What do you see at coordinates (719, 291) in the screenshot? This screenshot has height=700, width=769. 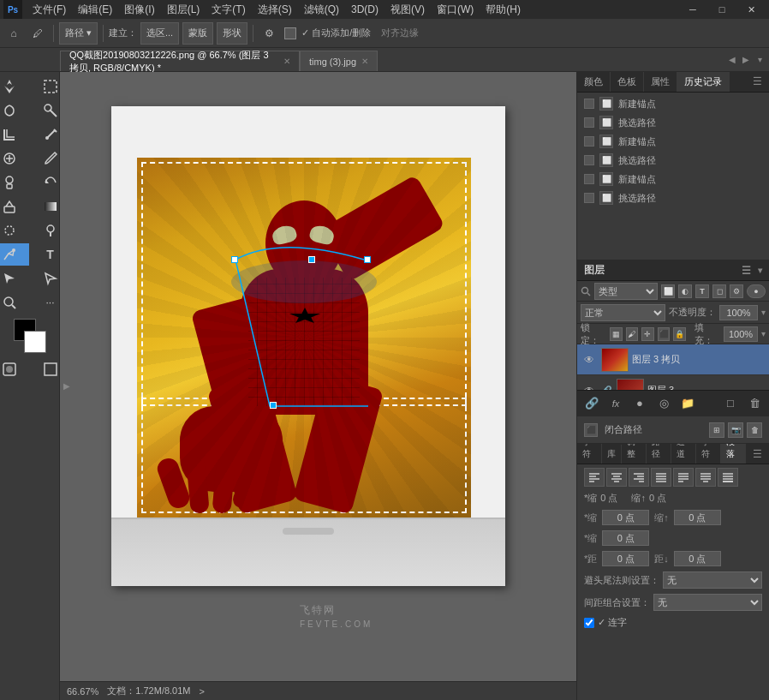 I see `layer-filter-shape: ◻` at bounding box center [719, 291].